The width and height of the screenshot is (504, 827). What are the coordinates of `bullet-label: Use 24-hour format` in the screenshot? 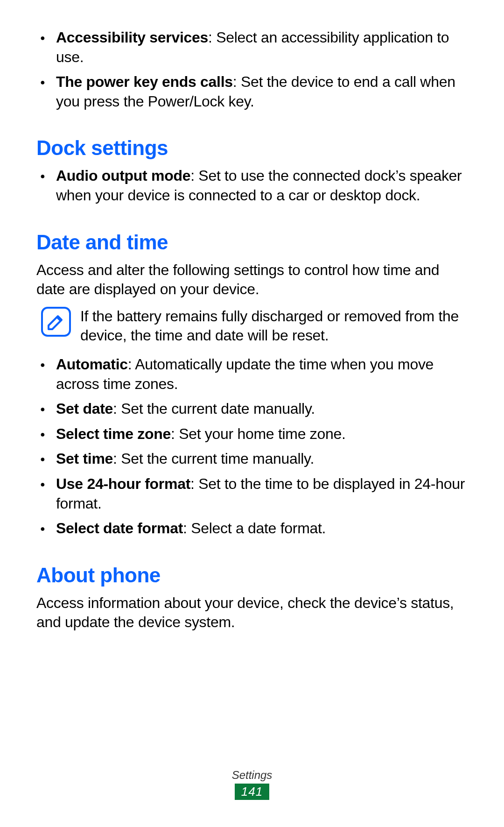 It's located at (123, 484).